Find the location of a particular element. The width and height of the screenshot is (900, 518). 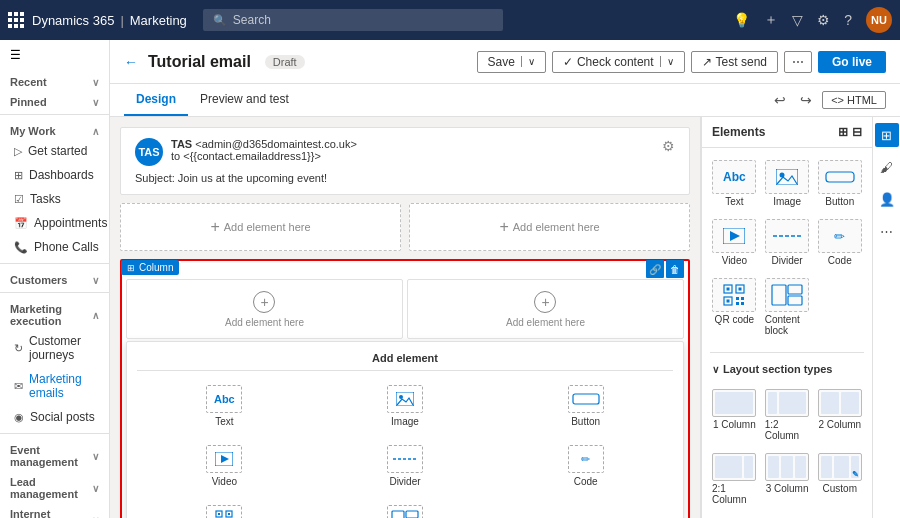

inner-col-right: + Add element here is located at coordinates (546, 309).